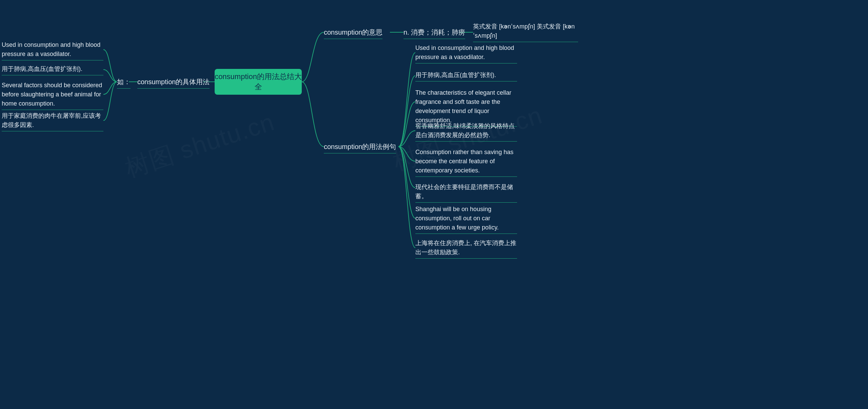 Image resolution: width=868 pixels, height=409 pixels. What do you see at coordinates (258, 82) in the screenshot?
I see `root-node: consumption的用法总结大全` at bounding box center [258, 82].